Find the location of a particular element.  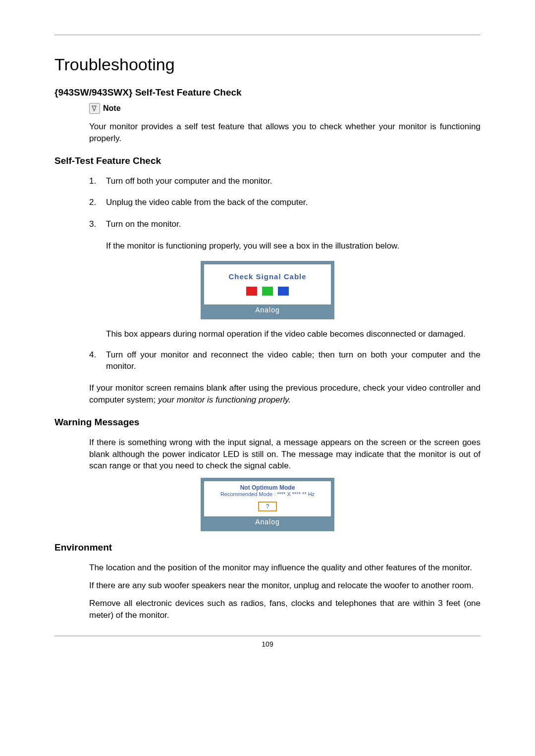

steps-list: 1. Turn off both your computer and the m… is located at coordinates (285, 203).